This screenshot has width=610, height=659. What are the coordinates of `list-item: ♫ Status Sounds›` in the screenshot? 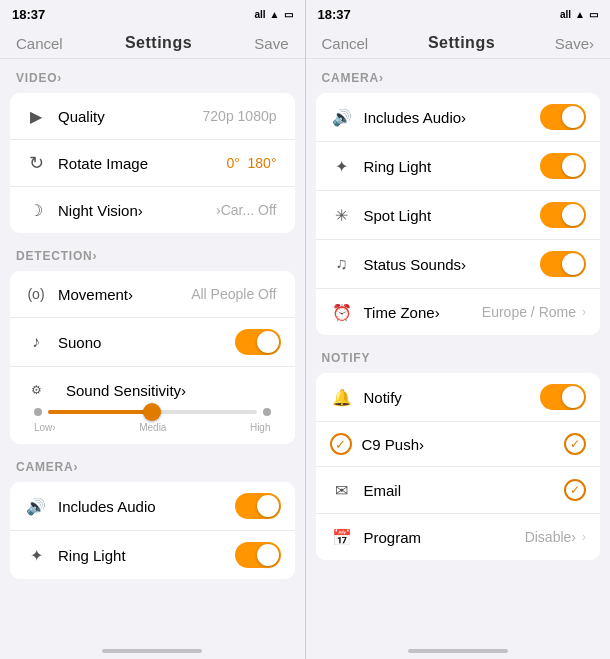 It's located at (458, 264).